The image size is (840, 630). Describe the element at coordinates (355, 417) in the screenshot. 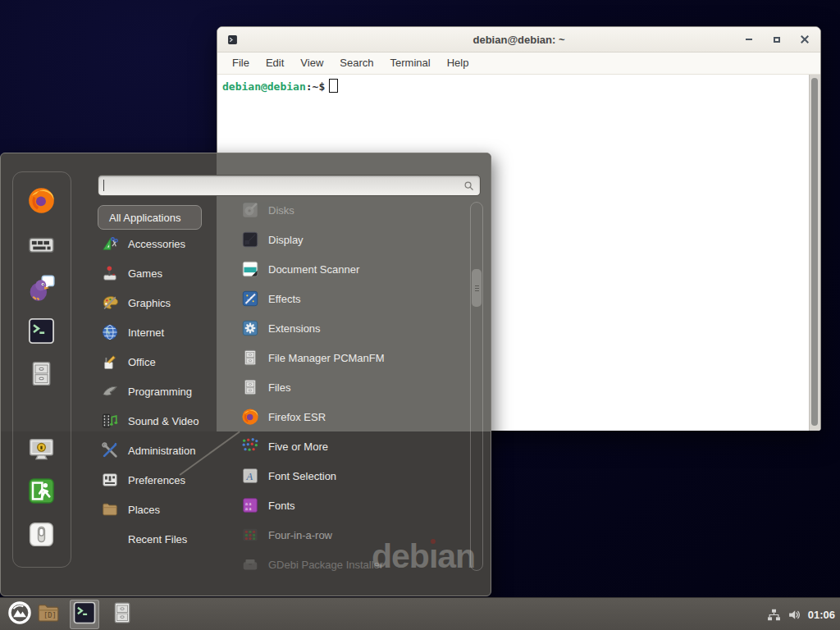

I see `app-firefox-esr: Firefox ESR` at that location.